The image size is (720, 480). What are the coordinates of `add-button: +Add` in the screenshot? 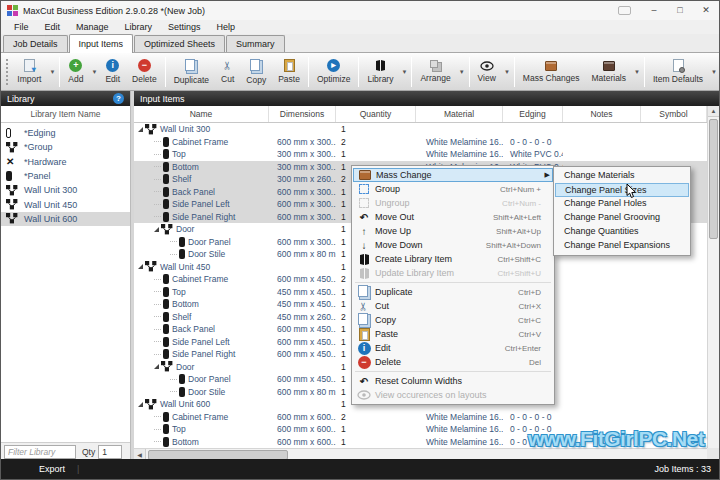 It's located at (76, 72).